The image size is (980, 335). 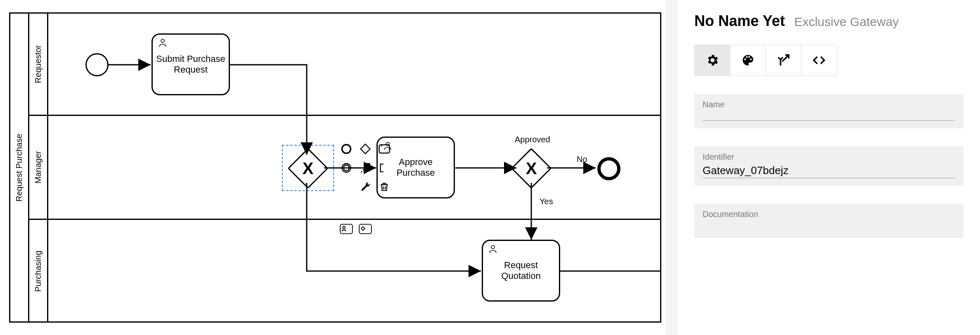 What do you see at coordinates (384, 168) in the screenshot?
I see `text-annotation-icon` at bounding box center [384, 168].